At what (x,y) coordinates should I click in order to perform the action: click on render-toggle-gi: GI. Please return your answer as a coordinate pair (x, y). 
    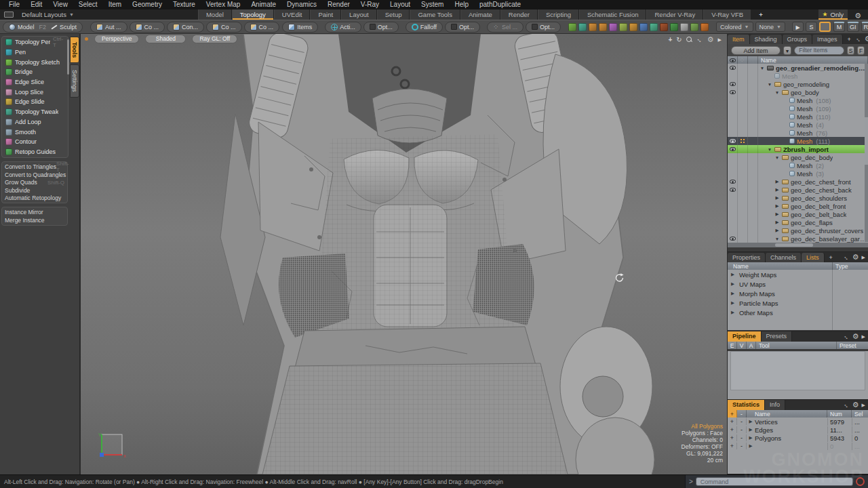
    Looking at the image, I should click on (853, 27).